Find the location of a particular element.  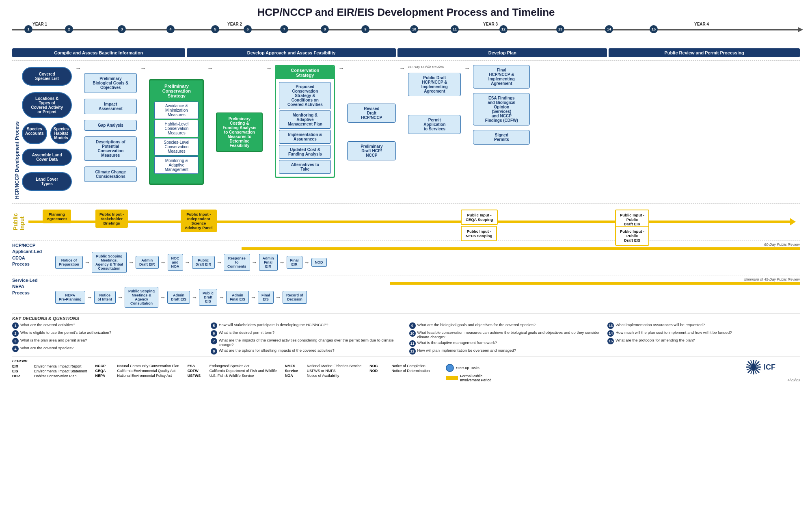

node-13: 13 is located at coordinates (560, 29).